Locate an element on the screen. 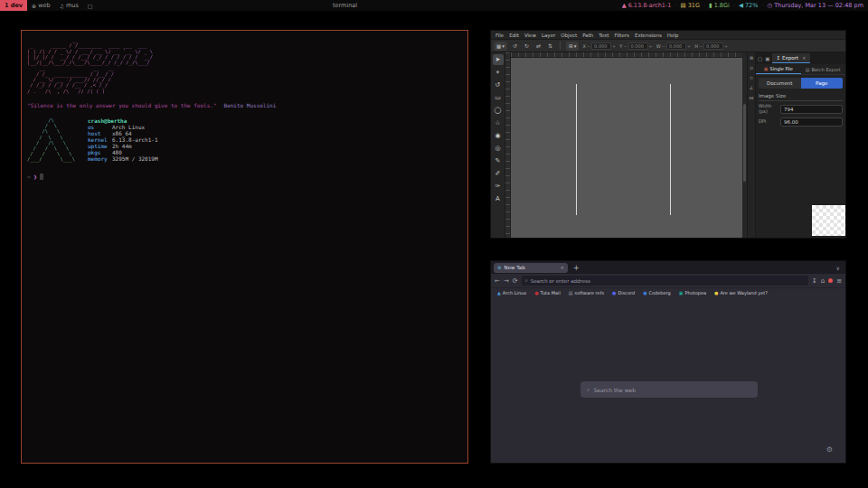 The height and width of the screenshot is (488, 868). arch-icon: ▲ is located at coordinates (624, 5).